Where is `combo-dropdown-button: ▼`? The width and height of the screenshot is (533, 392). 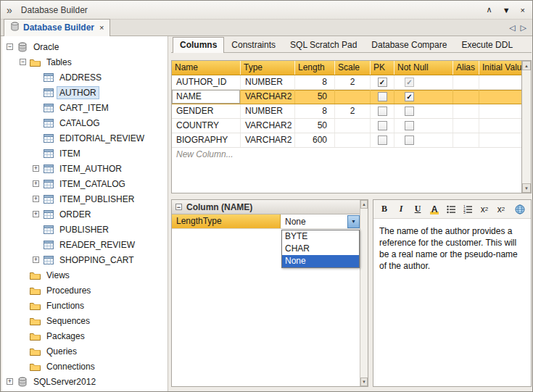
combo-dropdown-button: ▼ is located at coordinates (354, 222).